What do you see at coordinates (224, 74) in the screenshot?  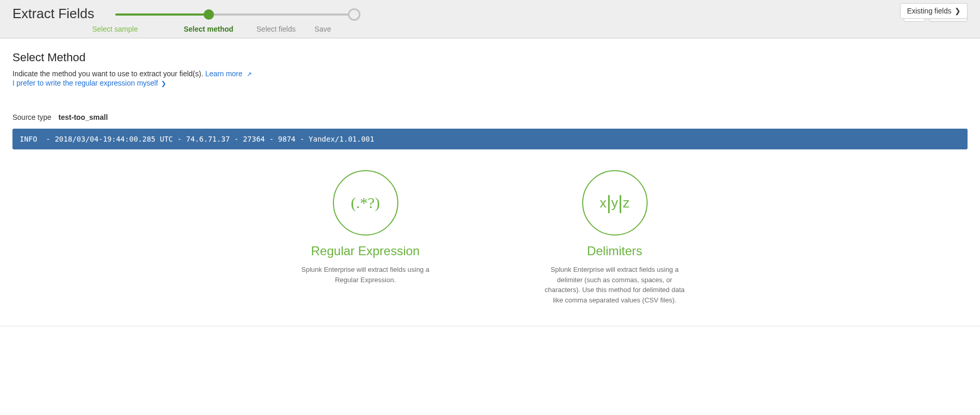 I see `learn-more-label: Learn more` at bounding box center [224, 74].